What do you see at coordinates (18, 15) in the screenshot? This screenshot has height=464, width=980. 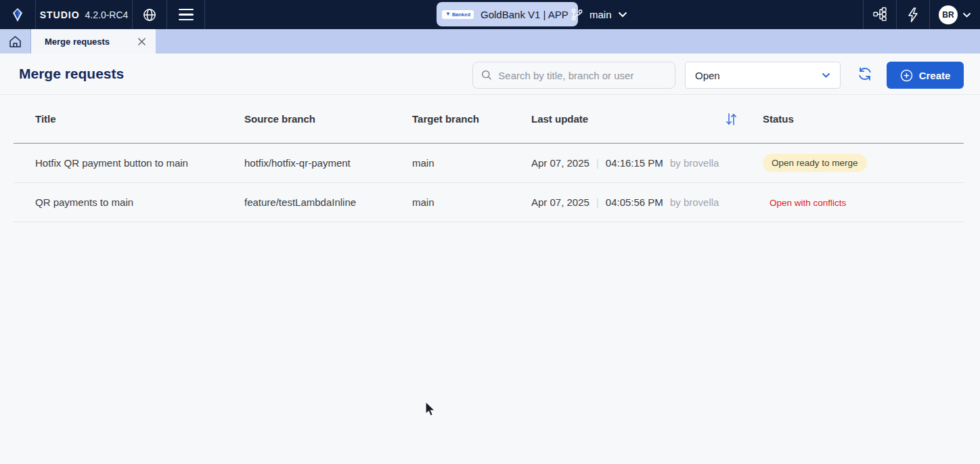 I see `app-logo` at bounding box center [18, 15].